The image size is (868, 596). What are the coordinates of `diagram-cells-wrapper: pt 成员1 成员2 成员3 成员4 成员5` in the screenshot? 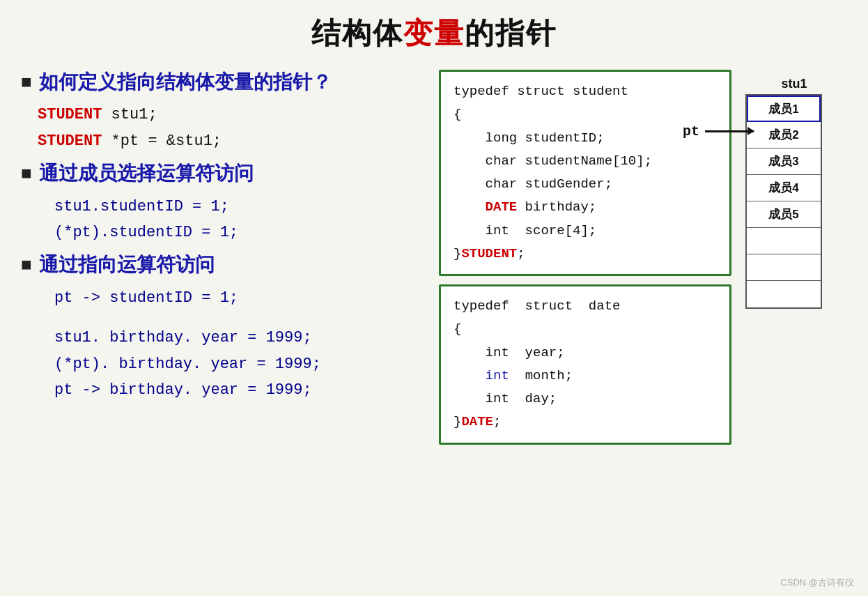 It's located at (784, 201).